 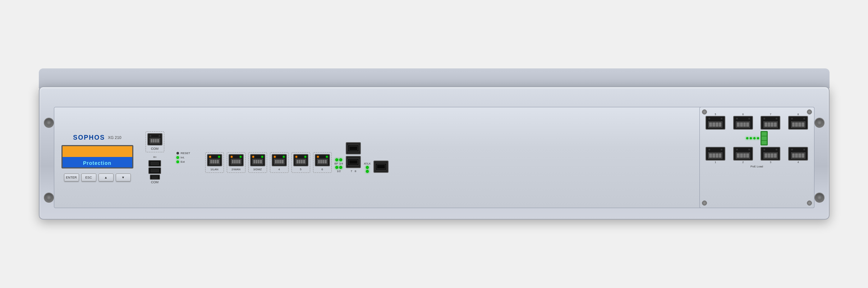 I want to click on sfp-inner-7b, so click(x=381, y=167).